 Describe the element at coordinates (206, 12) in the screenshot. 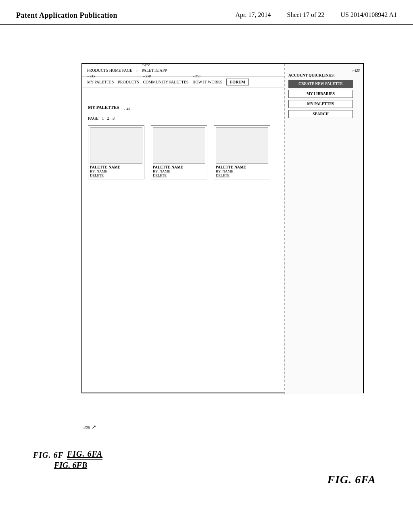

I see `page-header: Patent Application Publication Apr. 17, …` at that location.